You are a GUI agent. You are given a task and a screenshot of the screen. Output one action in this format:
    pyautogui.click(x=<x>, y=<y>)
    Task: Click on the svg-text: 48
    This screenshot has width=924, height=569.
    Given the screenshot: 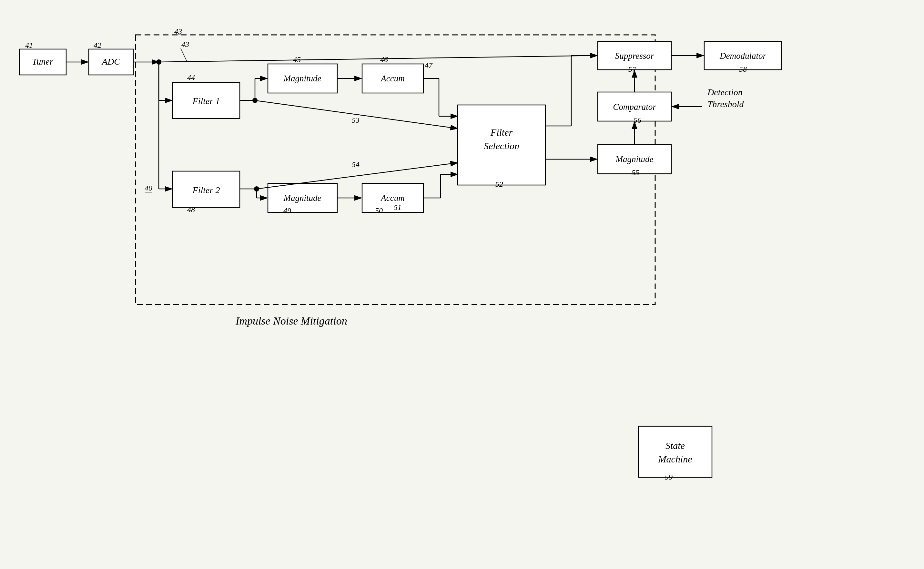 What is the action you would take?
    pyautogui.click(x=191, y=210)
    